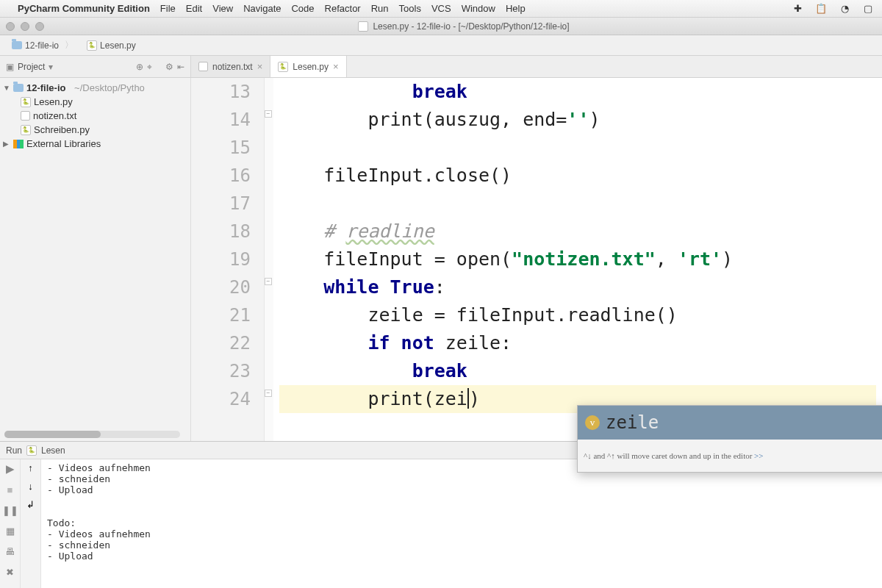 The image size is (882, 588). Describe the element at coordinates (93, 434) in the screenshot. I see `sidebar-scrollbar` at that location.